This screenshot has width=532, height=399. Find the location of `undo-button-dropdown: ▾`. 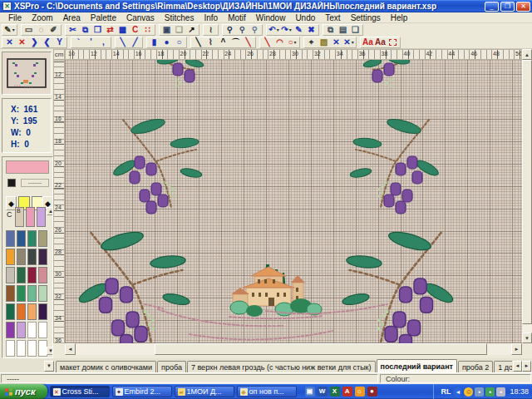

undo-button-dropdown: ▾ is located at coordinates (278, 30).